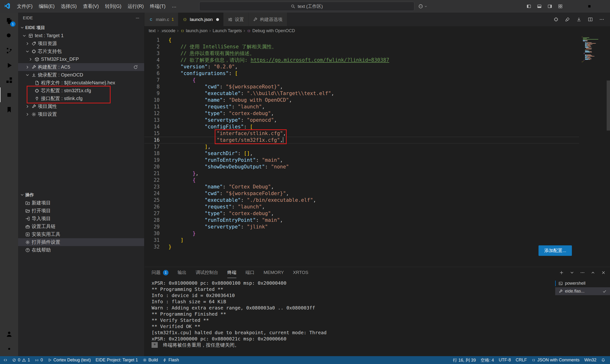  Describe the element at coordinates (9, 51) in the screenshot. I see `activity-source-control` at that location.